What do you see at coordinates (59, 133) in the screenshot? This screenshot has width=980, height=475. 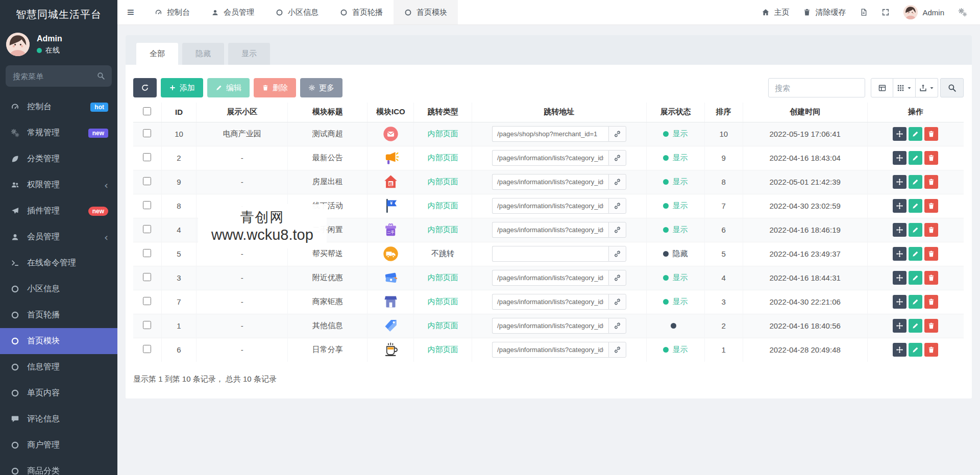 I see `sidebar-item: 常规管理 new` at bounding box center [59, 133].